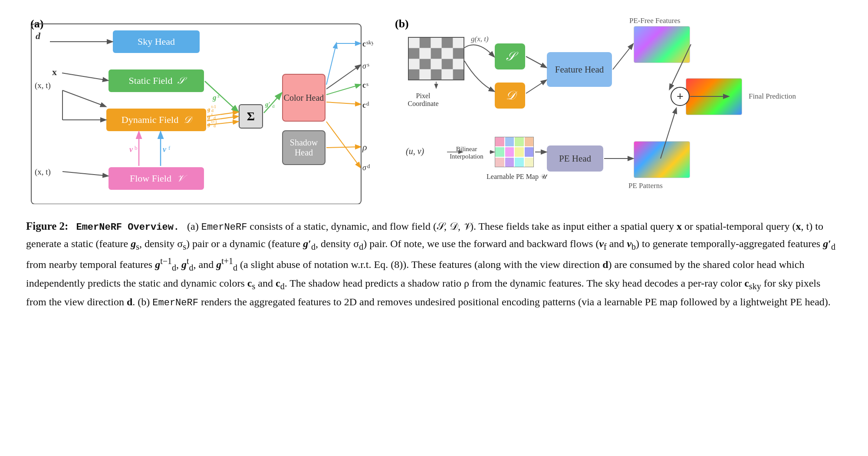 The width and height of the screenshot is (868, 456). What do you see at coordinates (214, 122) in the screenshot?
I see `svg-text: t+1` at bounding box center [214, 122].